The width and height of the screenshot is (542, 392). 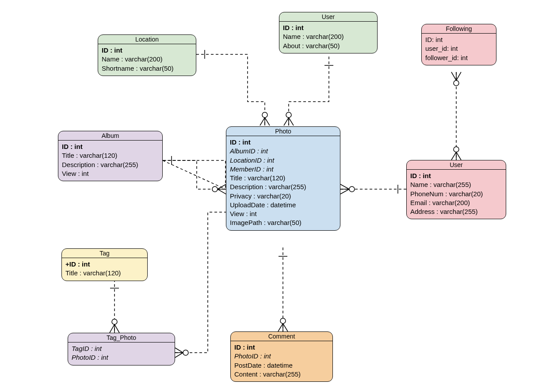 What do you see at coordinates (283, 169) in the screenshot?
I see `attribute-row: MemberID : int` at bounding box center [283, 169].